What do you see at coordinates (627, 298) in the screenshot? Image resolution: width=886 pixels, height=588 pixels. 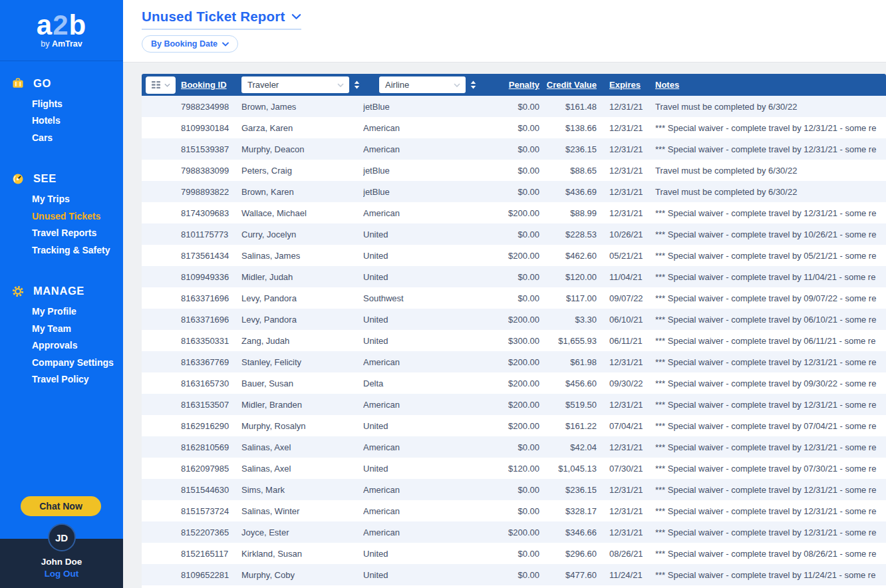 I see `cell-expires: 09/07/22` at bounding box center [627, 298].